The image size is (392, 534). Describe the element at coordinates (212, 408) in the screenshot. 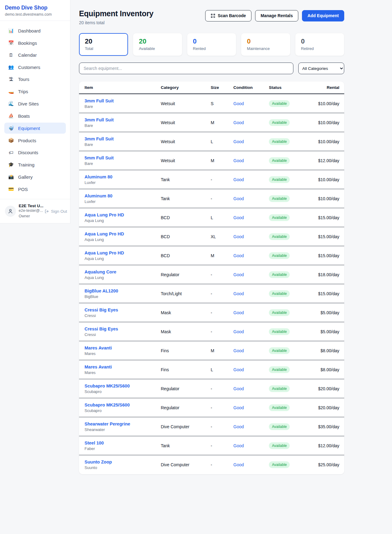

I see `table-row: Scubapro MK25/S600 Scubapro Regulator - …` at that location.